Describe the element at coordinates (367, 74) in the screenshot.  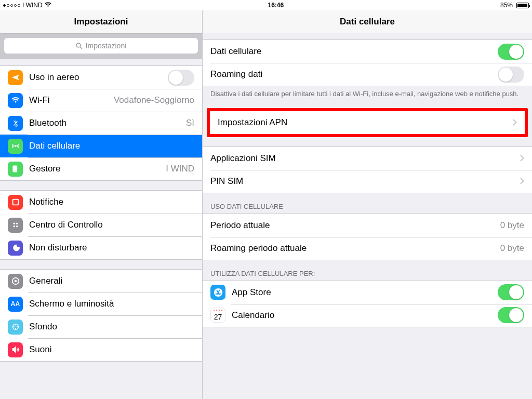
I see `cellular-toggle-row: Roaming dati` at that location.